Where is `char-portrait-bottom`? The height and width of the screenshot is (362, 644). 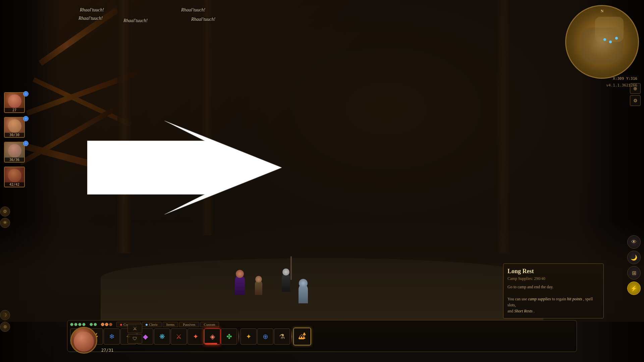 char-portrait-bottom is located at coordinates (84, 340).